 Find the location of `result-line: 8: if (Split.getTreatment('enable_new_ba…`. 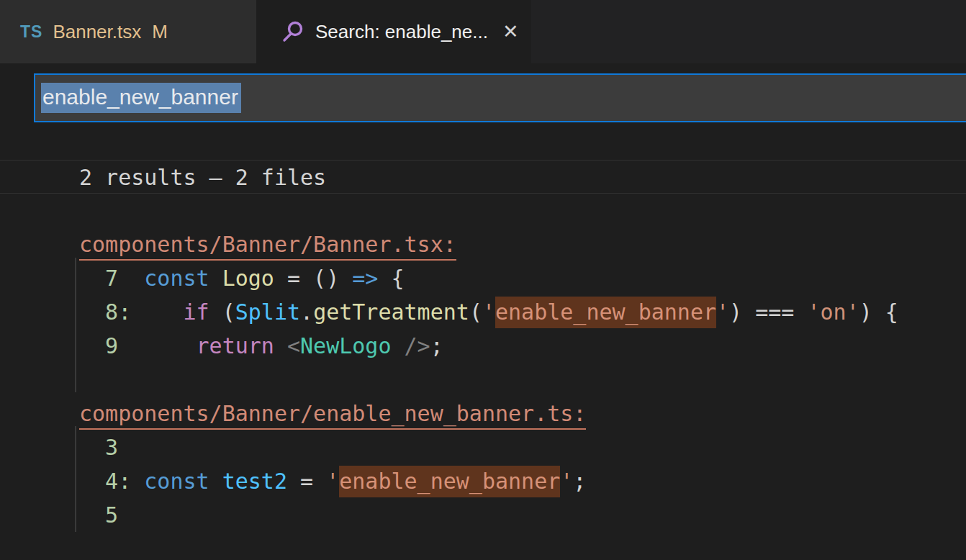

result-line: 8: if (Split.getTreatment('enable_new_ba… is located at coordinates (483, 312).